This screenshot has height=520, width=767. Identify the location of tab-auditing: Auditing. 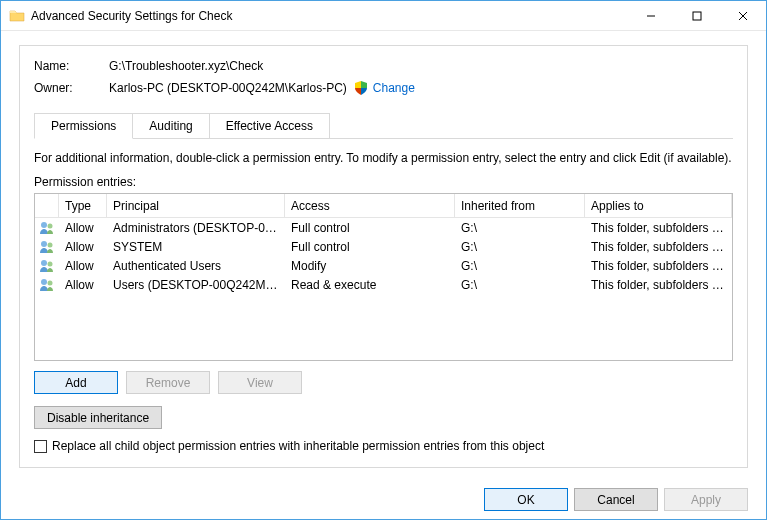
(170, 126).